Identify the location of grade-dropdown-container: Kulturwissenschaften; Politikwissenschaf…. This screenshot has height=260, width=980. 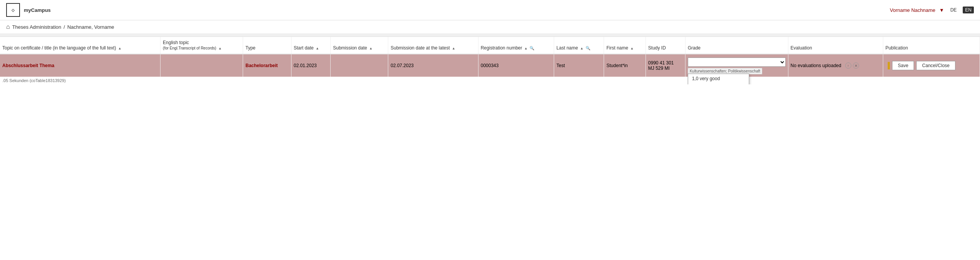
(737, 71).